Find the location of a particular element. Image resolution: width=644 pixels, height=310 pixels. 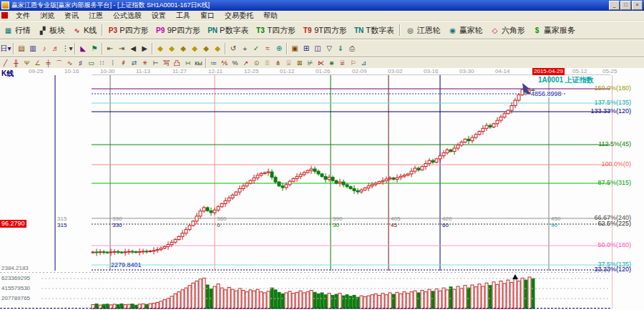

volume-scale-label: 415579530 is located at coordinates (16, 289).